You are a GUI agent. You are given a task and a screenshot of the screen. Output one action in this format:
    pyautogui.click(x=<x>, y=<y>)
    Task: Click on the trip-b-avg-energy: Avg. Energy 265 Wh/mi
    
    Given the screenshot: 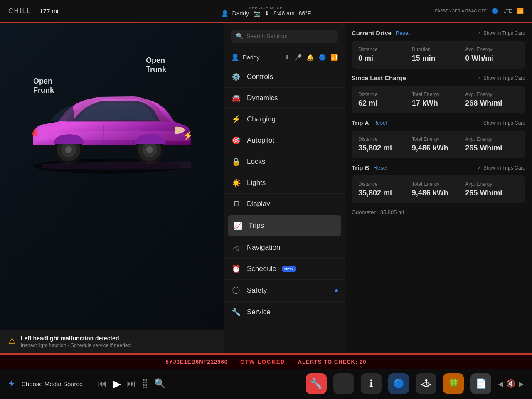 What is the action you would take?
    pyautogui.click(x=492, y=190)
    